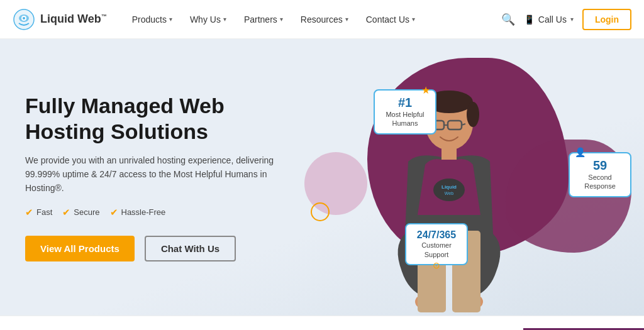  I want to click on navbar: Liquid Web™ Products ▾ Why Us ▾ Partners…, so click(322, 19).